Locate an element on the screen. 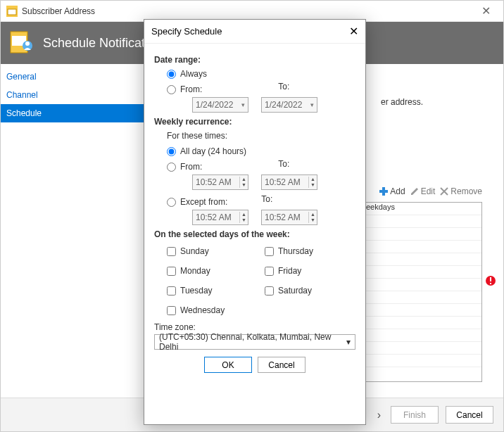  banner-icon is located at coordinates (22, 43).